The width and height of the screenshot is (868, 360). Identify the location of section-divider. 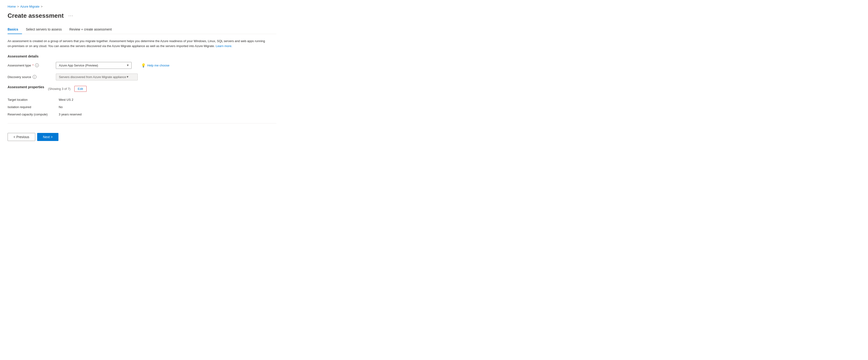
(142, 123).